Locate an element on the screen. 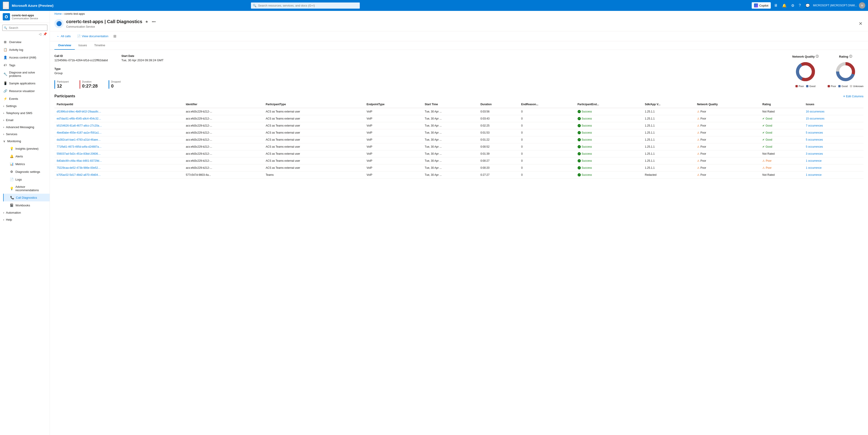 Image resolution: width=868 pixels, height=435 pixels. cell-duration: 0:03:56 is located at coordinates (499, 112).